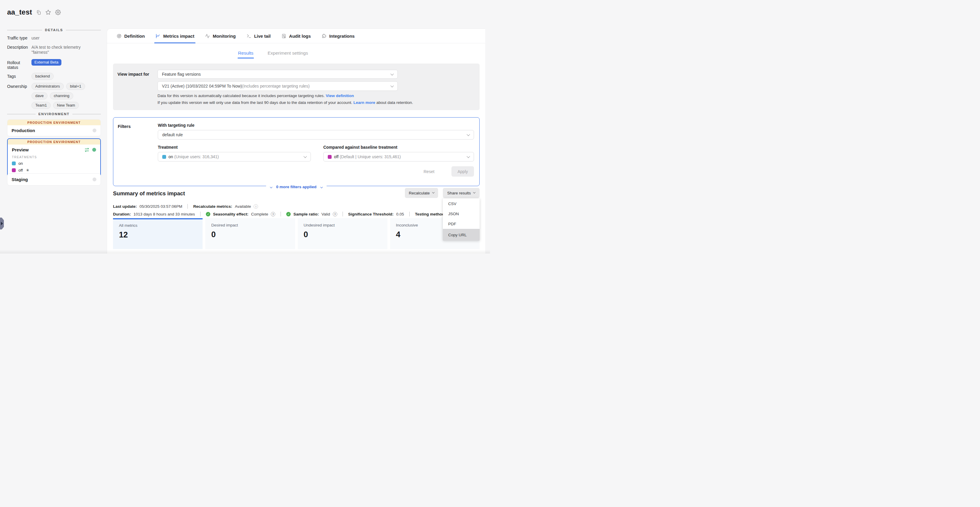 The width and height of the screenshot is (980, 507). I want to click on environment-heading: ENVIRONMENT, so click(54, 114).